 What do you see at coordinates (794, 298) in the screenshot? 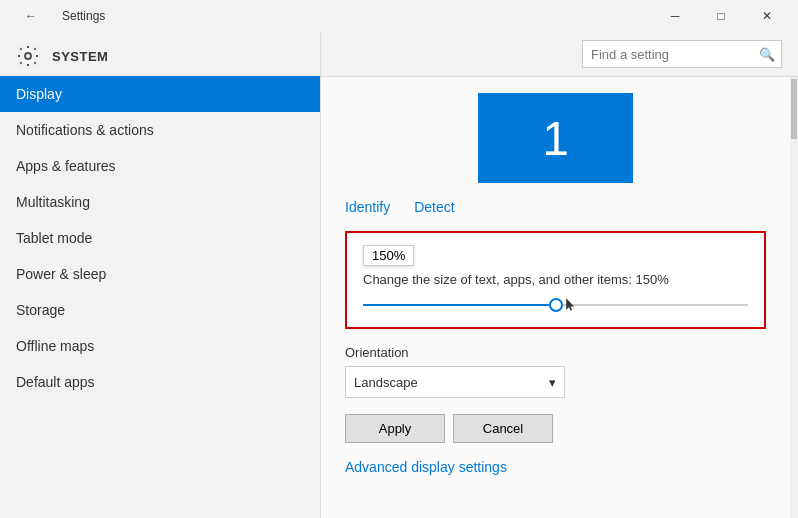
I see `scrollbar-area` at bounding box center [794, 298].